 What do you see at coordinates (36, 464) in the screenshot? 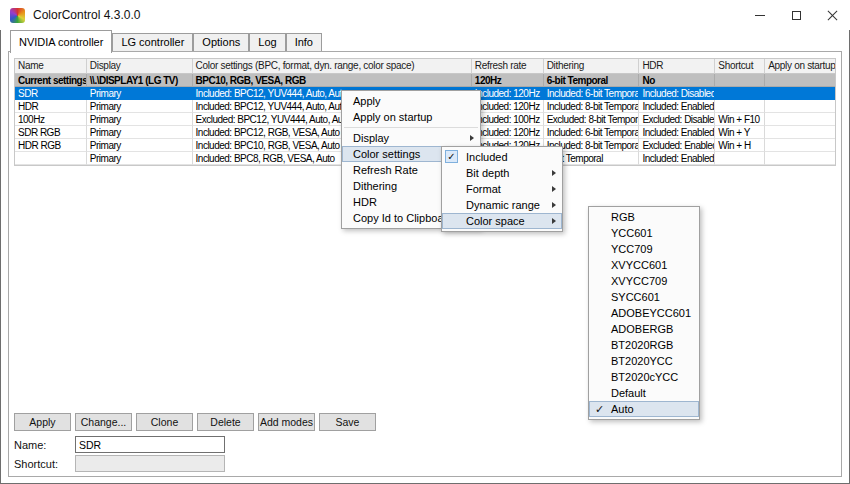
I see `shortcut-label: Shortcut:` at bounding box center [36, 464].